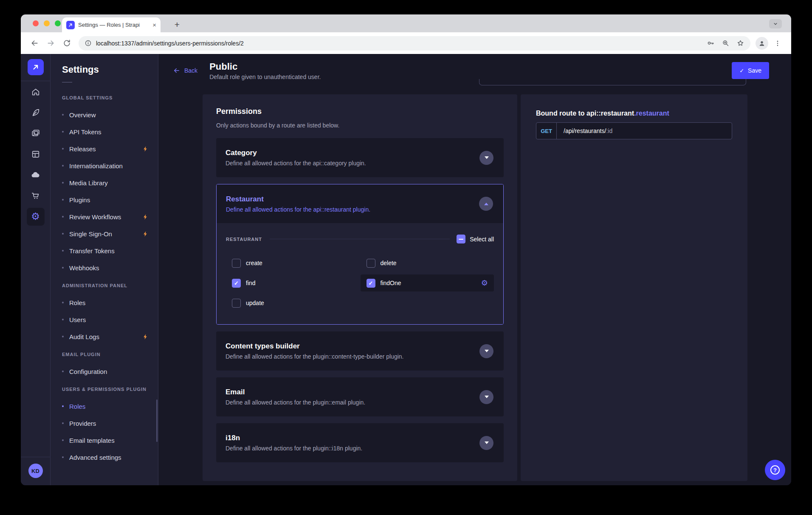 This screenshot has width=812, height=515. What do you see at coordinates (104, 200) in the screenshot?
I see `sidebar-item-plugins: Plugins` at bounding box center [104, 200].